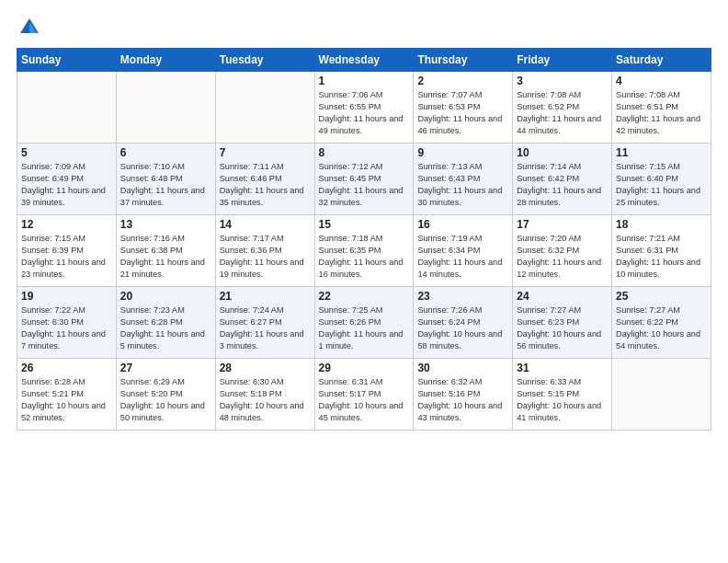  What do you see at coordinates (364, 108) in the screenshot?
I see `calendar-cell: 1Sunrise: 7:06 AM Sunset: 6:55 PM Daylig…` at bounding box center [364, 108].